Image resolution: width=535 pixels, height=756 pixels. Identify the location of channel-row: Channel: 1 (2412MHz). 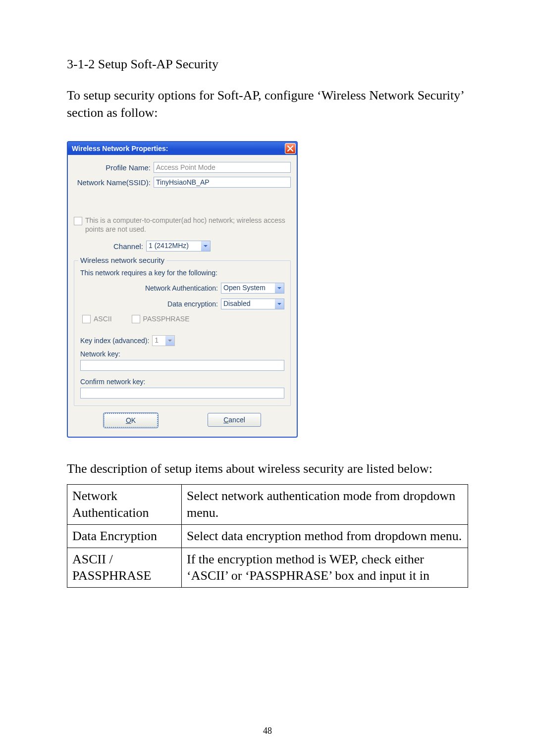
(182, 246).